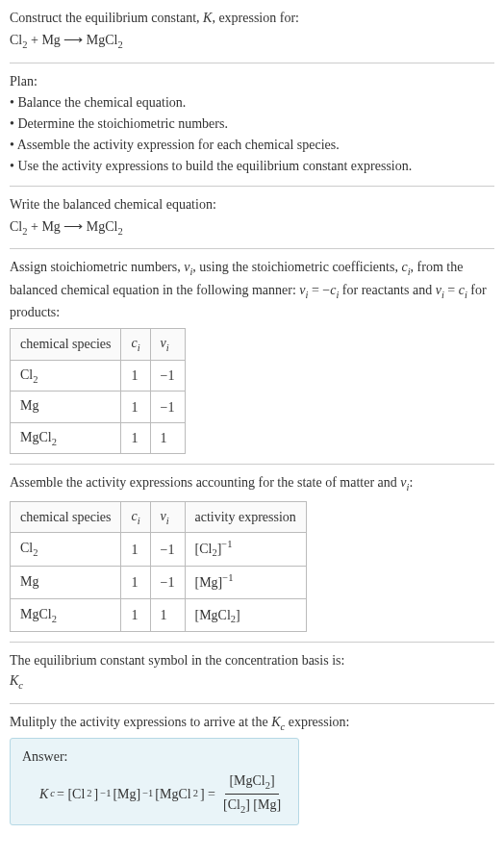 This screenshot has height=859, width=504. I want to click on table-row: Cl2 1 −1, so click(98, 375).